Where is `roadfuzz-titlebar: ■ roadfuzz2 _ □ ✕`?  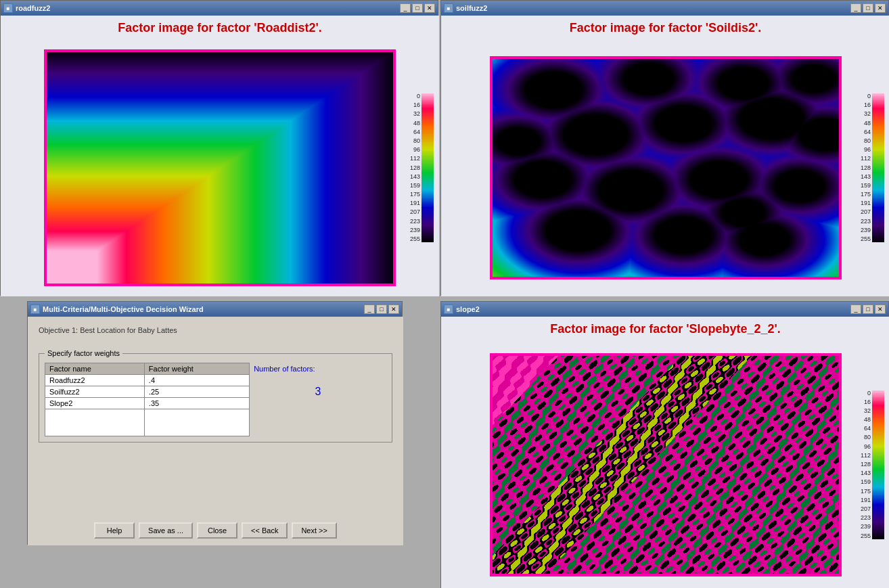 roadfuzz-titlebar: ■ roadfuzz2 _ □ ✕ is located at coordinates (219, 8).